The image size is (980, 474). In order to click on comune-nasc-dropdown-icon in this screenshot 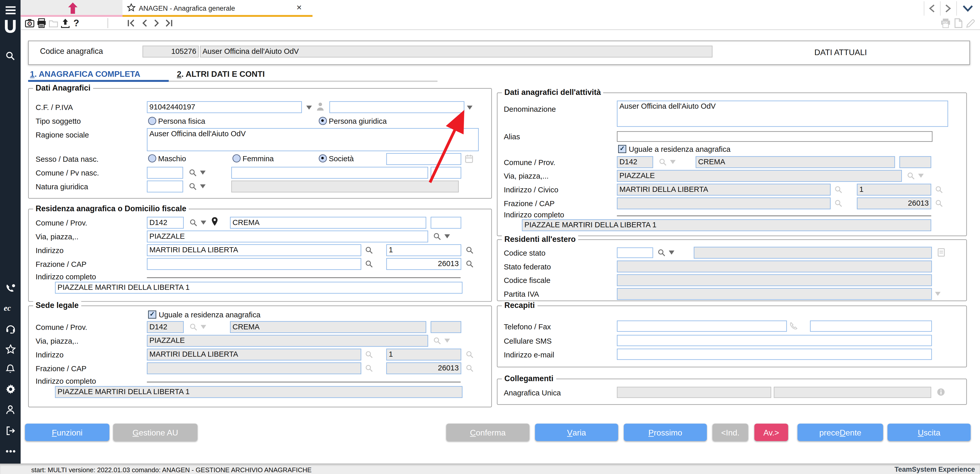, I will do `click(202, 173)`.